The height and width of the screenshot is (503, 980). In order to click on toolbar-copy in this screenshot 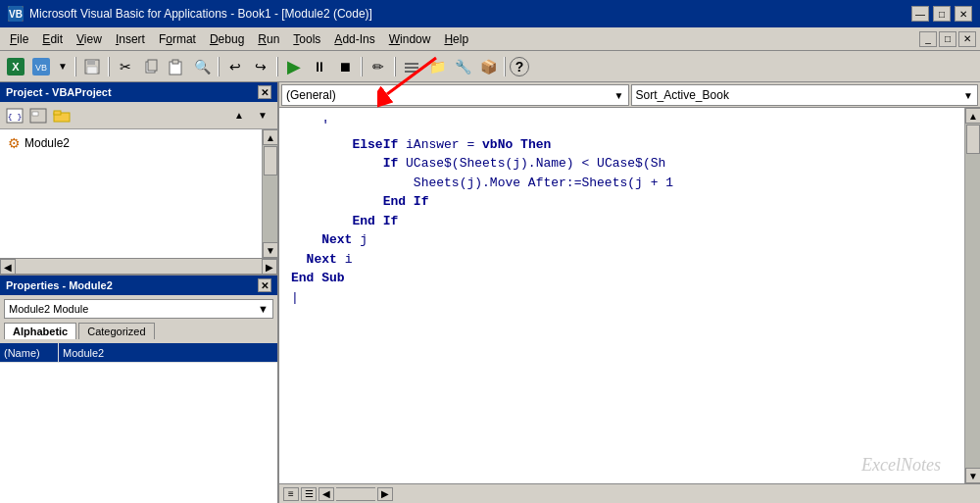, I will do `click(151, 67)`.